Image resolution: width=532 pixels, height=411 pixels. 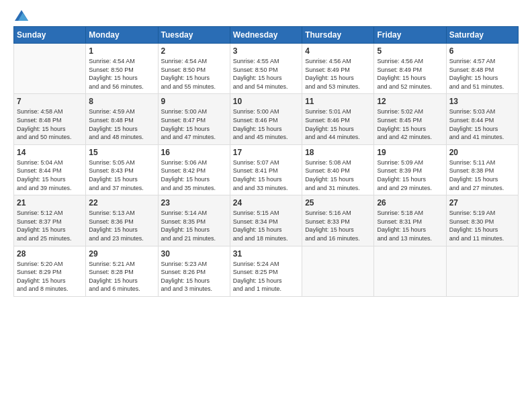 I want to click on daylight-line2-0-5: and and 52 minutes., so click(x=410, y=87).